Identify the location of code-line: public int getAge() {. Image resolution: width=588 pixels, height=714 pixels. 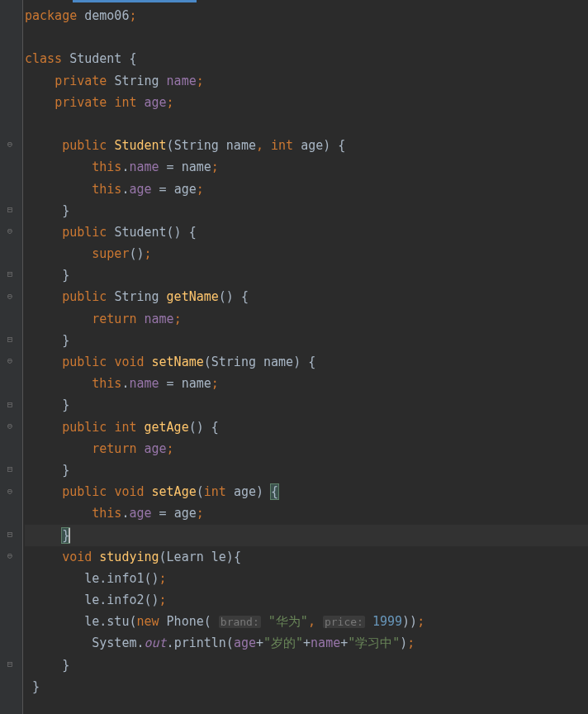
(306, 427).